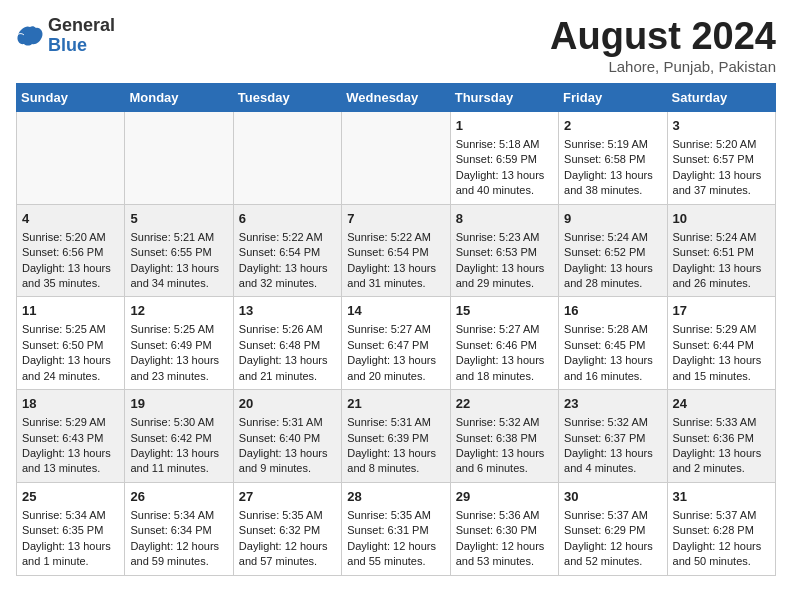 Image resolution: width=792 pixels, height=612 pixels. I want to click on daylight-text: Daylight: 13 hours and 28 minutes., so click(612, 276).